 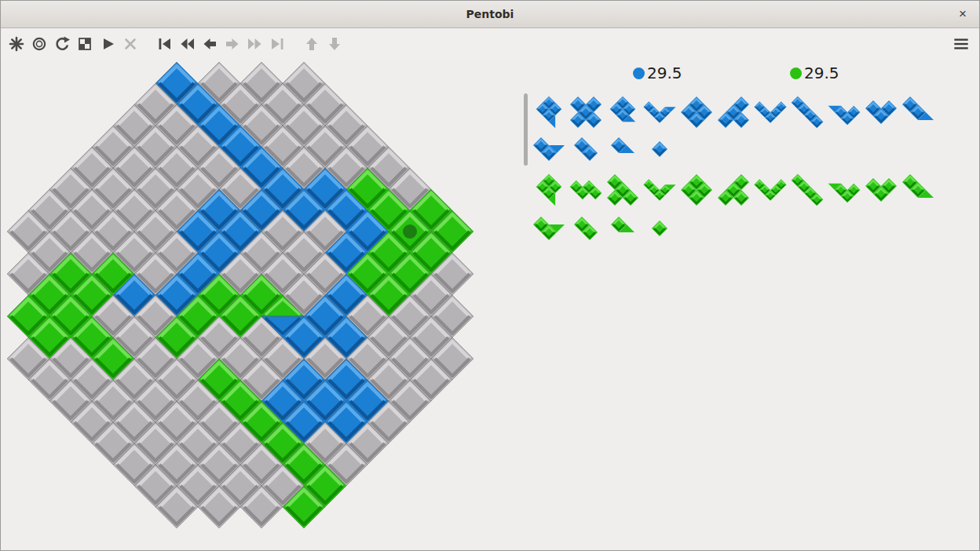 I want to click on piece-green-i4, so click(x=807, y=190).